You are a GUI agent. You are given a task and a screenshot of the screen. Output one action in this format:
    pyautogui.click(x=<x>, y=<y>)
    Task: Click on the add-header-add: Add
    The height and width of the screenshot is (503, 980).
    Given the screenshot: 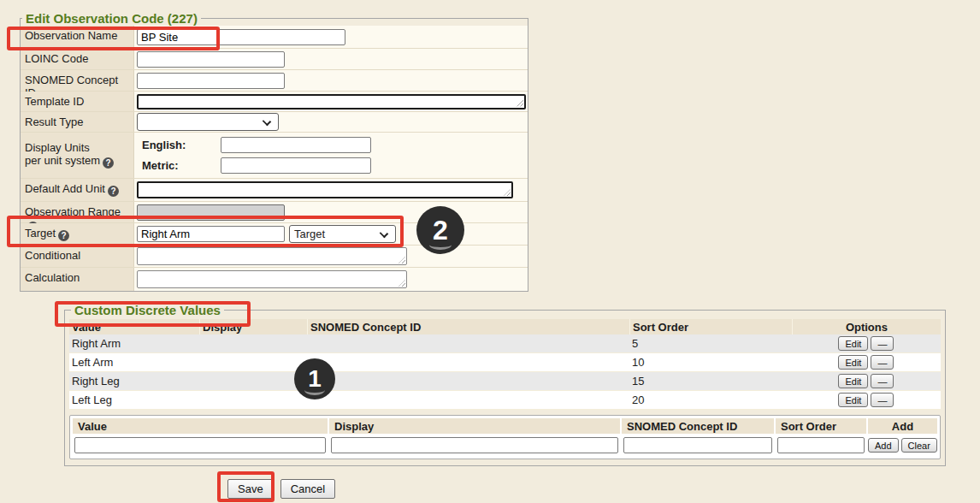 What is the action you would take?
    pyautogui.click(x=903, y=426)
    